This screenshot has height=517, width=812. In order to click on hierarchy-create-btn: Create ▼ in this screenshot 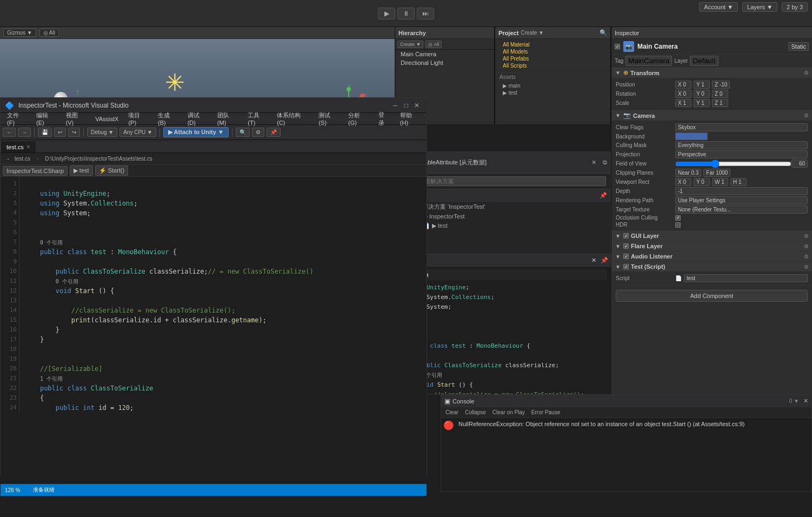, I will do `click(410, 44)`.